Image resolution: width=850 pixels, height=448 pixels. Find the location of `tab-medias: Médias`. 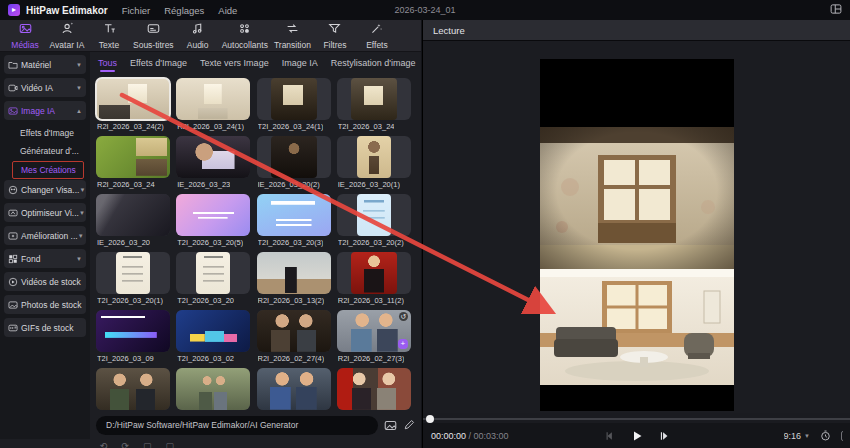

tab-medias: Médias is located at coordinates (25, 36).